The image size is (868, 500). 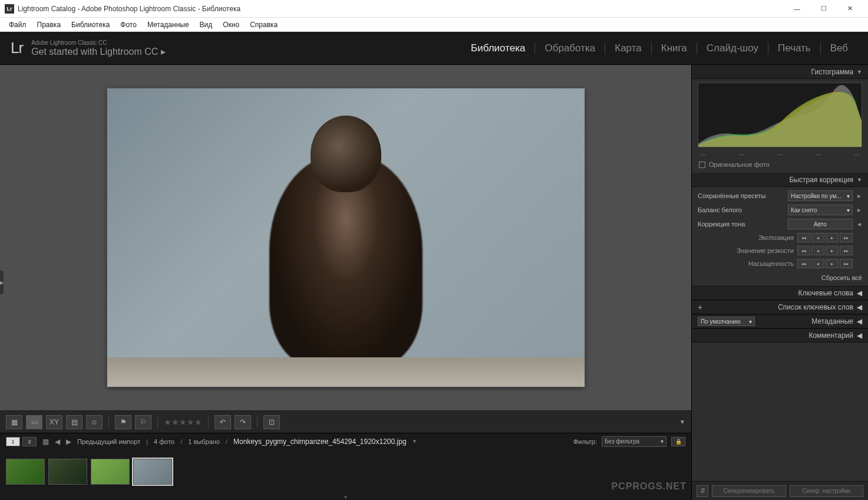 What do you see at coordinates (29, 442) in the screenshot?
I see `monitor-secondary: 2` at bounding box center [29, 442].